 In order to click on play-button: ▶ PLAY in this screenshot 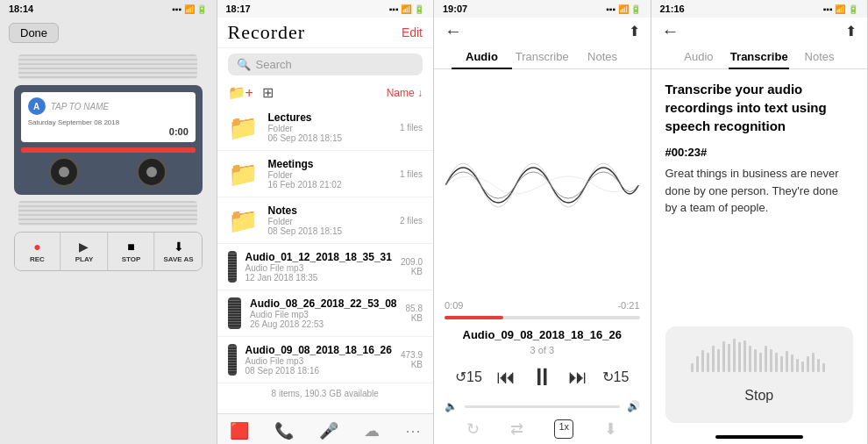, I will do `click(84, 251)`.